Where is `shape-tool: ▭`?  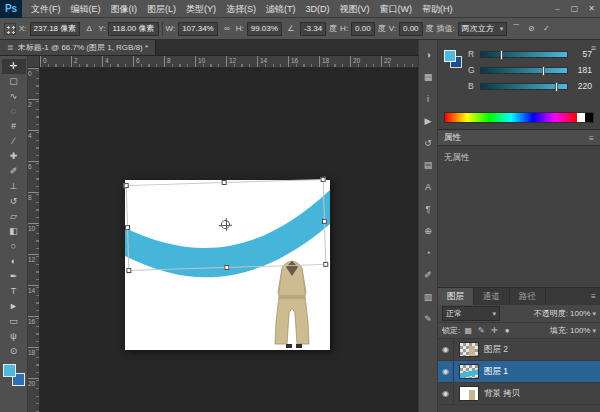 shape-tool: ▭ is located at coordinates (14, 322).